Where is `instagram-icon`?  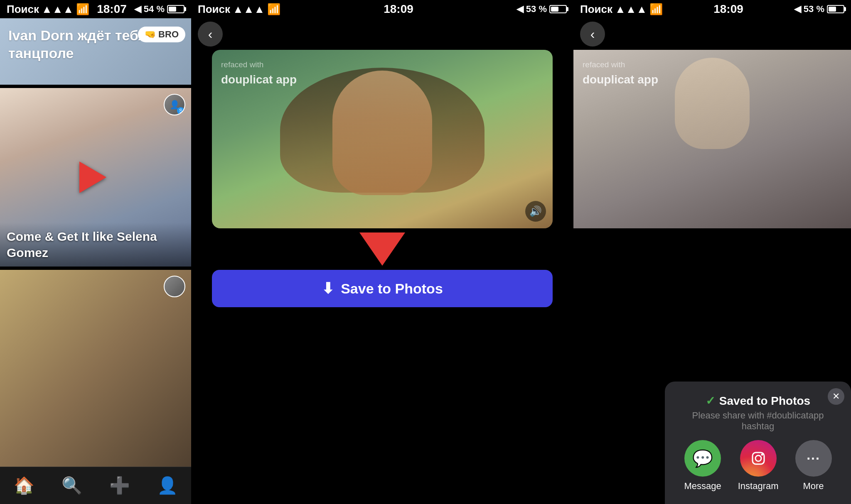
instagram-icon is located at coordinates (758, 458).